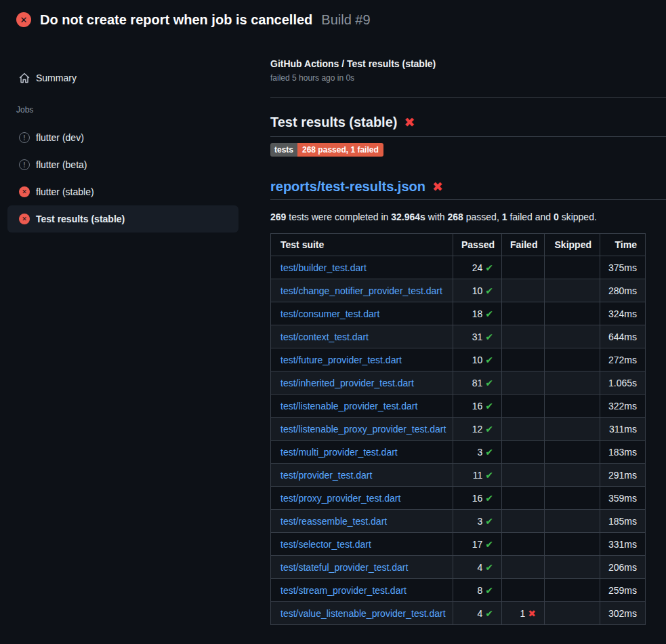 The image size is (666, 644). Describe the element at coordinates (362, 383) in the screenshot. I see `test-suite-cell: test/inherited_provider_test.dart` at that location.